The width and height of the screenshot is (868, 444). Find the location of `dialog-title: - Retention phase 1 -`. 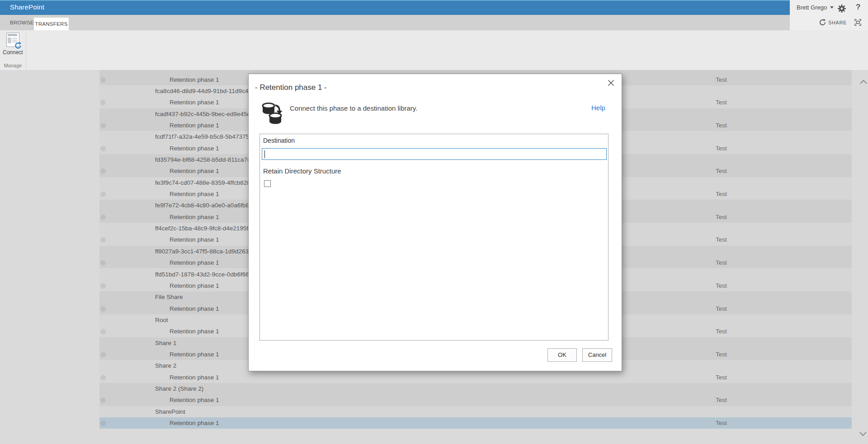

dialog-title: - Retention phase 1 - is located at coordinates (291, 88).